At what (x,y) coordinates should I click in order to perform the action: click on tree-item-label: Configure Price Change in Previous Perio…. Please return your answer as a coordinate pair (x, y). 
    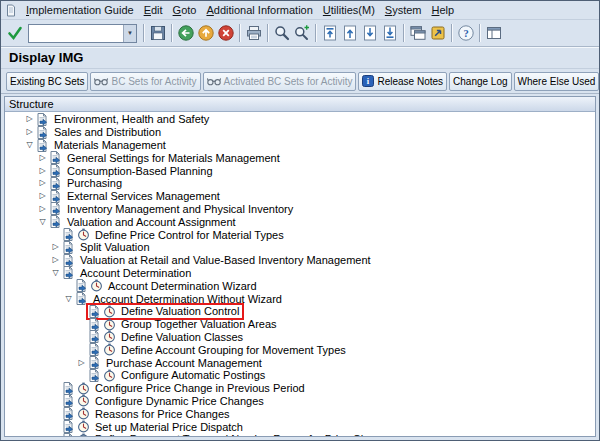
    Looking at the image, I should click on (200, 388).